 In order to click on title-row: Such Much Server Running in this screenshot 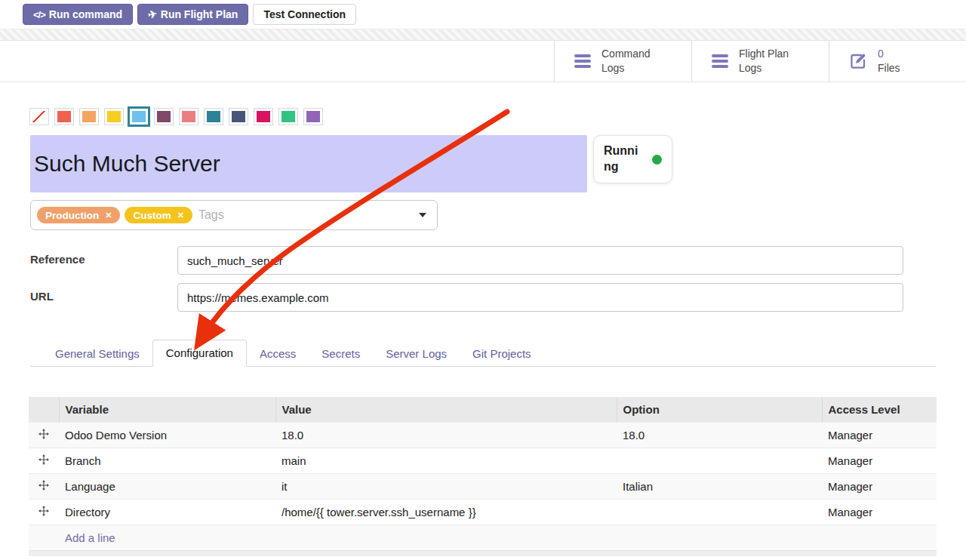, I will do `click(483, 164)`.